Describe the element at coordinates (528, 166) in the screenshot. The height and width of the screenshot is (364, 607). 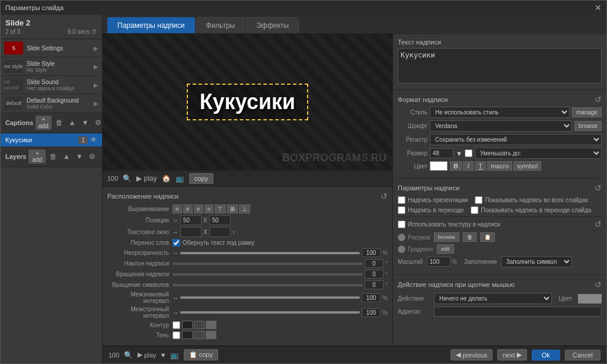
I see `symbol-button: symbol` at that location.